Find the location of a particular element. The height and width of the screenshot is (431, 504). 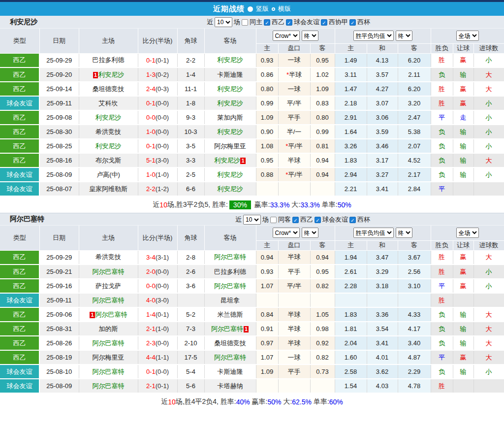

cell-odds-away: 0.95 is located at coordinates (322, 60).